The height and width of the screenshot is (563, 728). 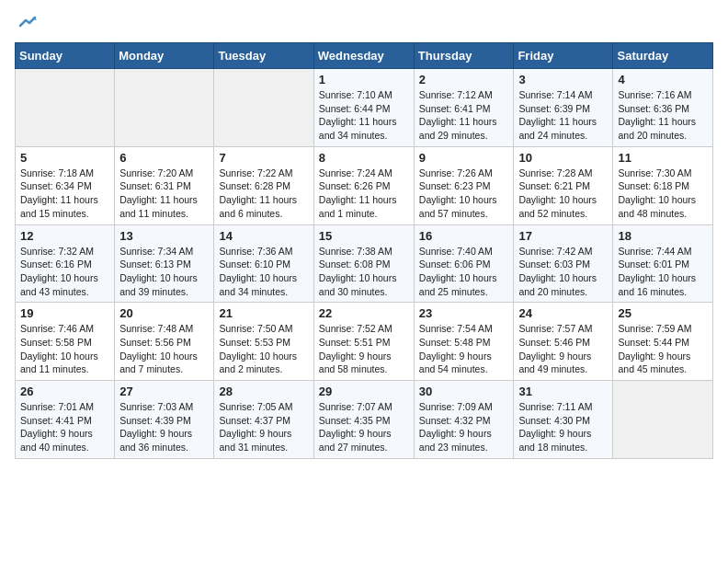 I want to click on day-info: Sunrise: 7:40 AM Sunset: 6:06 PM Dayligh…, so click(x=464, y=272).